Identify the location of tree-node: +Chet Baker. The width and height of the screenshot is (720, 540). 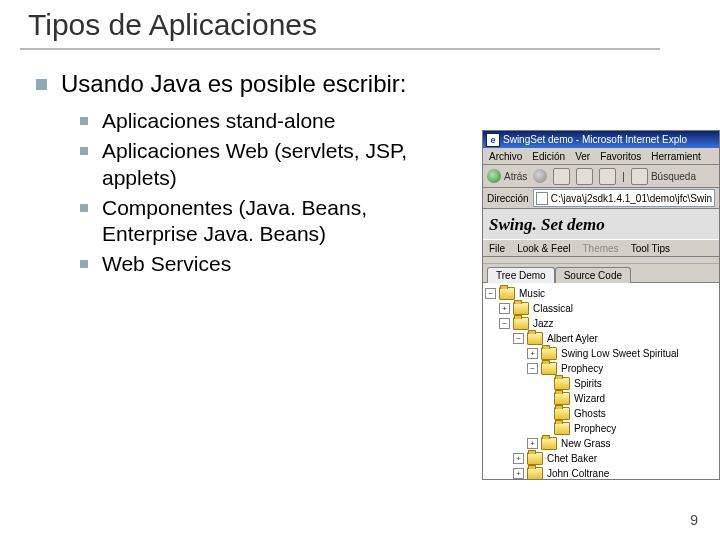
(601, 458).